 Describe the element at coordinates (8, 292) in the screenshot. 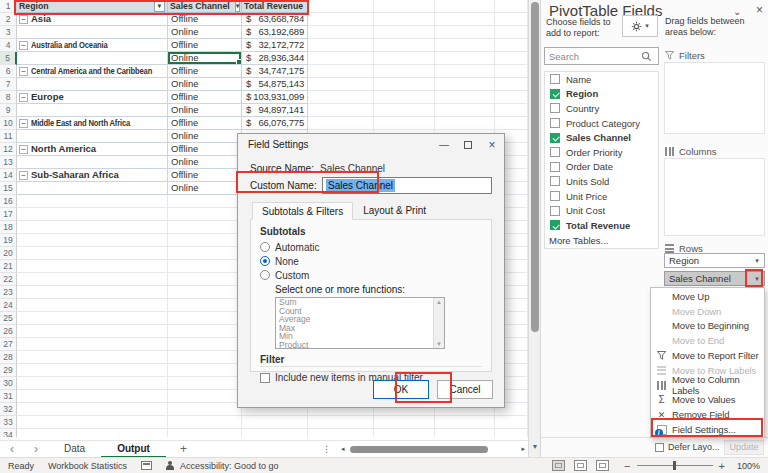

I see `row-header: 23` at that location.